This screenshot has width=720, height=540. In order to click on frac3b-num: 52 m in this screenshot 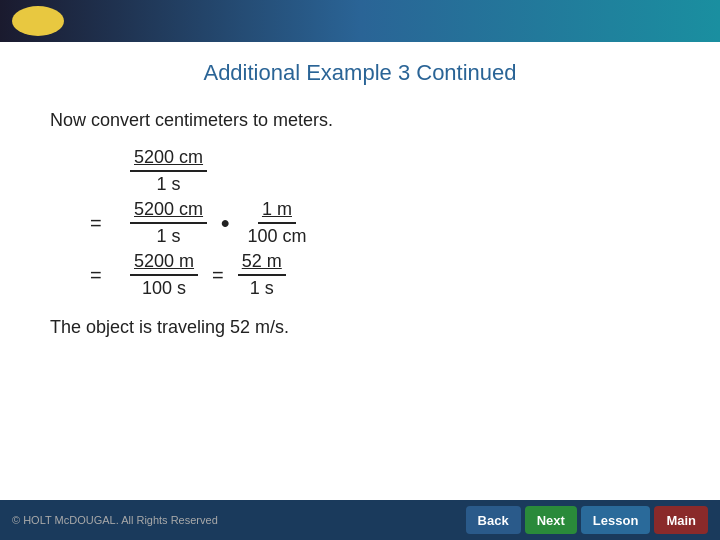, I will do `click(262, 264)`.